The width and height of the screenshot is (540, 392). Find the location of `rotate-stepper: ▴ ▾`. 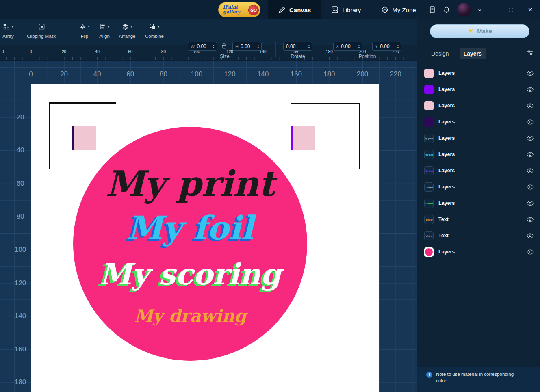

rotate-stepper: ▴ ▾ is located at coordinates (309, 46).